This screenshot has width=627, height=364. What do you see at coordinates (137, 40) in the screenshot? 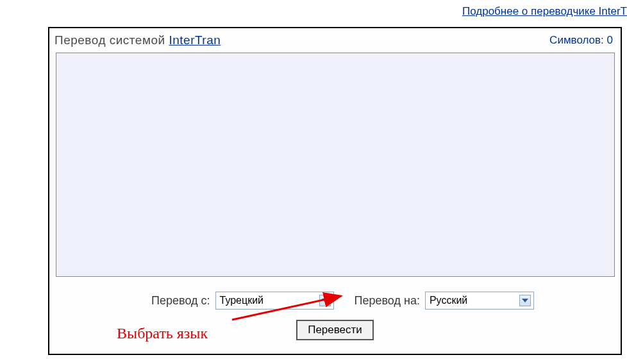
I see `panel-title: Перевод системой InterTran` at bounding box center [137, 40].